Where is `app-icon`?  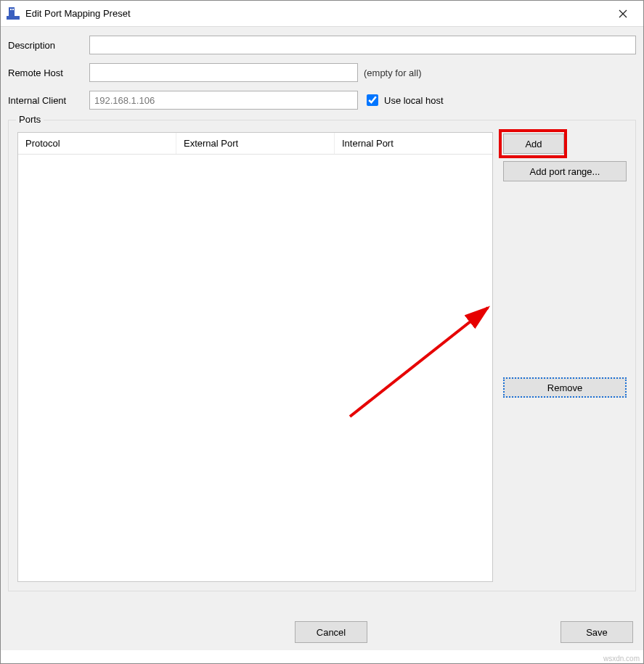 app-icon is located at coordinates (13, 14).